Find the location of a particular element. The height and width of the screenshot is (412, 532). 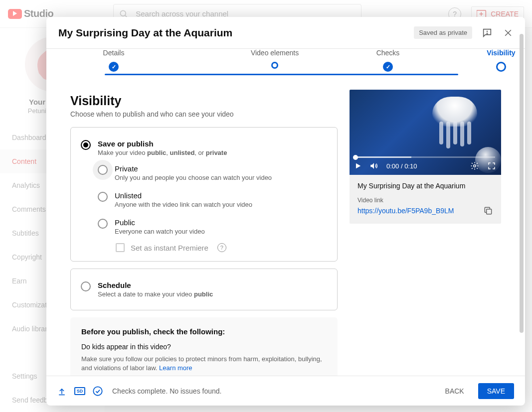

visibility-subheading: Choose when to publish and who can see y… is located at coordinates (204, 114).